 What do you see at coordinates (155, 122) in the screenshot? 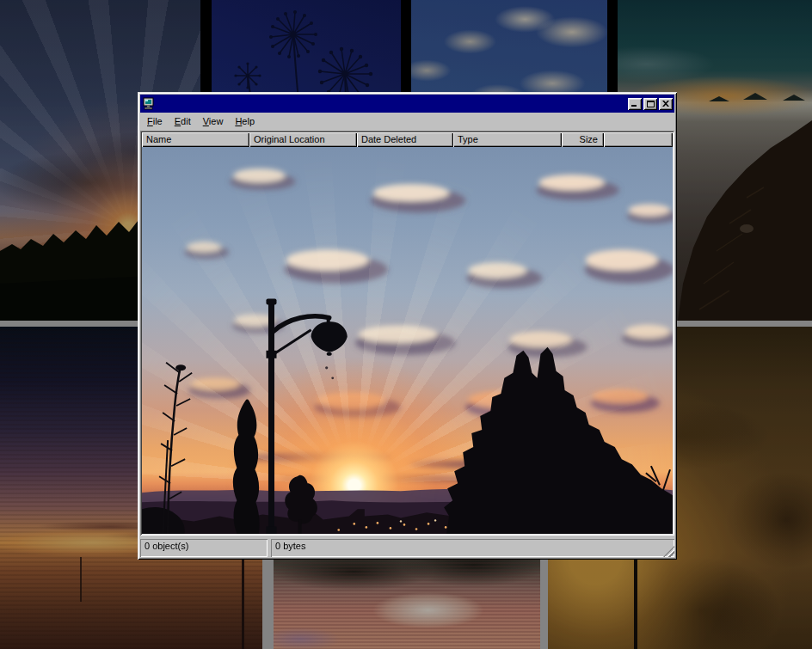
I see `menu-file: File` at bounding box center [155, 122].